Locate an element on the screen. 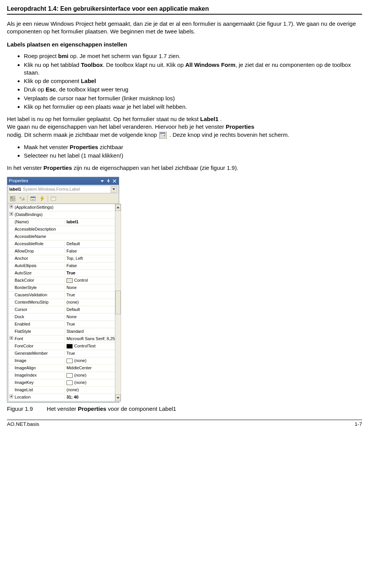 This screenshot has width=369, height=588. page-title: Leeropdracht 1.4: Een gebruikersinterfac… is located at coordinates (184, 10).